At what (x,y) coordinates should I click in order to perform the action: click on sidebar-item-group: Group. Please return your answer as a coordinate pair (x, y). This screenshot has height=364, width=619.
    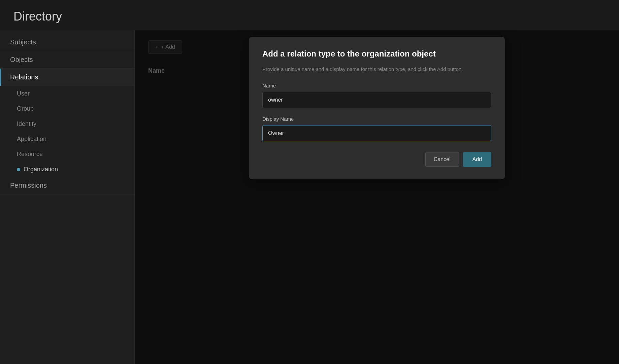
    Looking at the image, I should click on (67, 109).